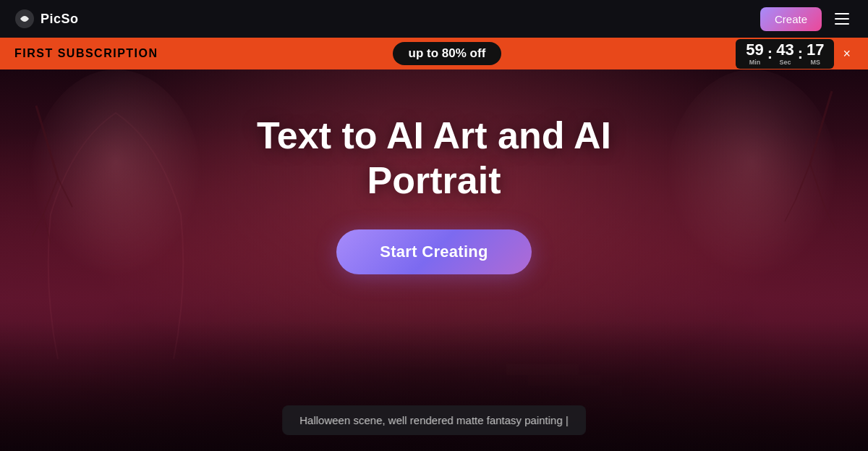 The image size is (868, 451). I want to click on countdown-colon-2: :, so click(800, 54).